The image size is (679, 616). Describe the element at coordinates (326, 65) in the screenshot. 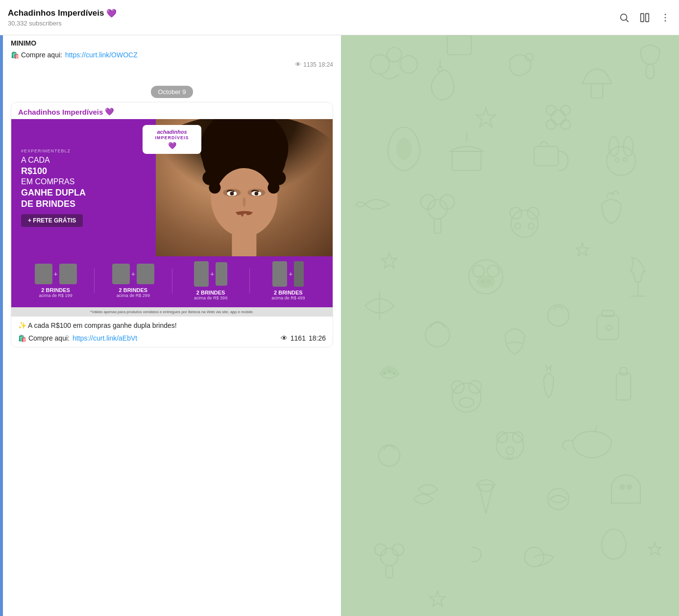

I see `time-top: 18:24` at that location.